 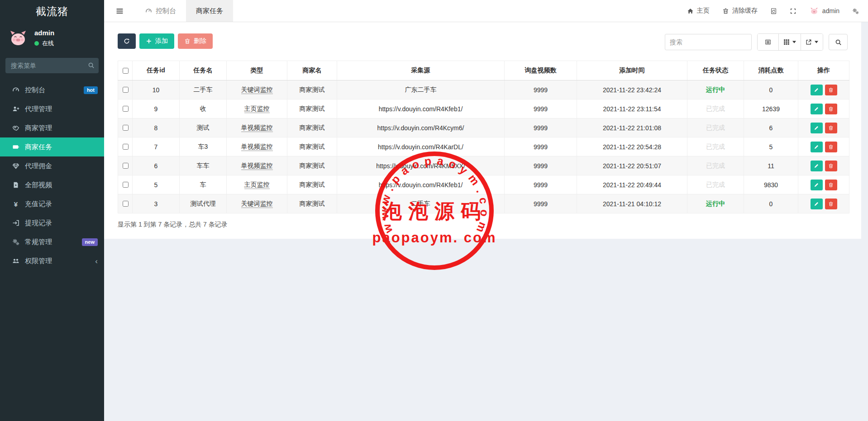 What do you see at coordinates (790, 42) in the screenshot?
I see `table-view-buttons` at bounding box center [790, 42].